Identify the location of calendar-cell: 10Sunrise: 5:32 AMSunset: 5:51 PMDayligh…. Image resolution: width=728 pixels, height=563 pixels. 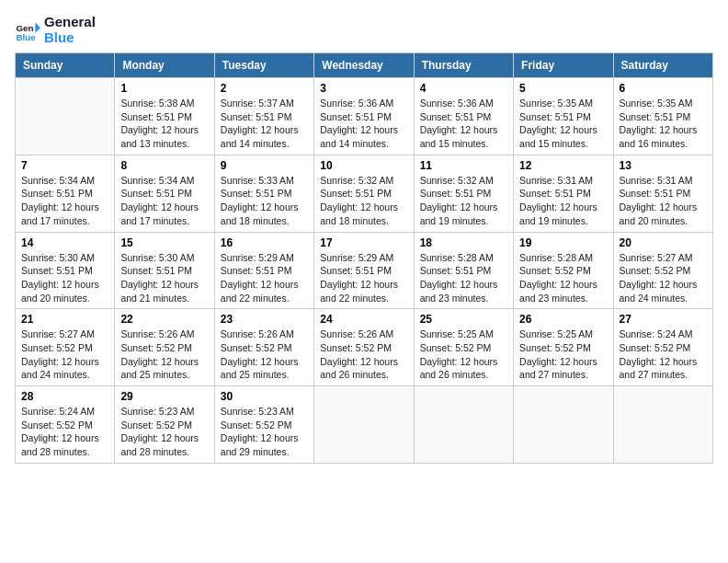
(364, 193).